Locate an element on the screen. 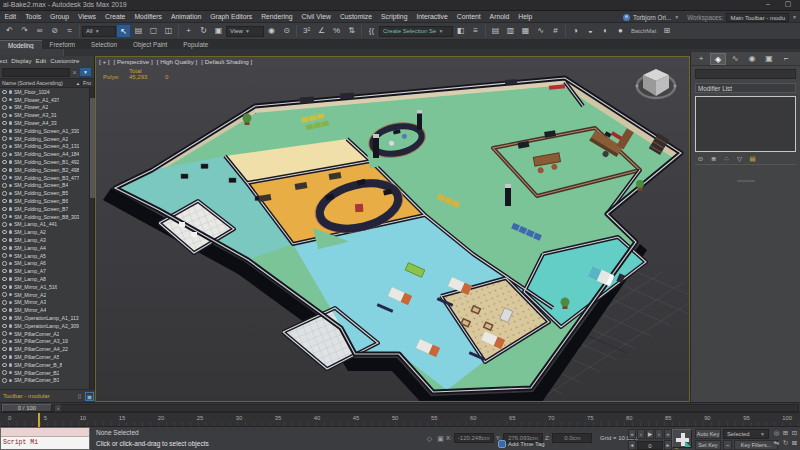 This screenshot has height=450, width=800. go-to-end-icon: » is located at coordinates (668, 434).